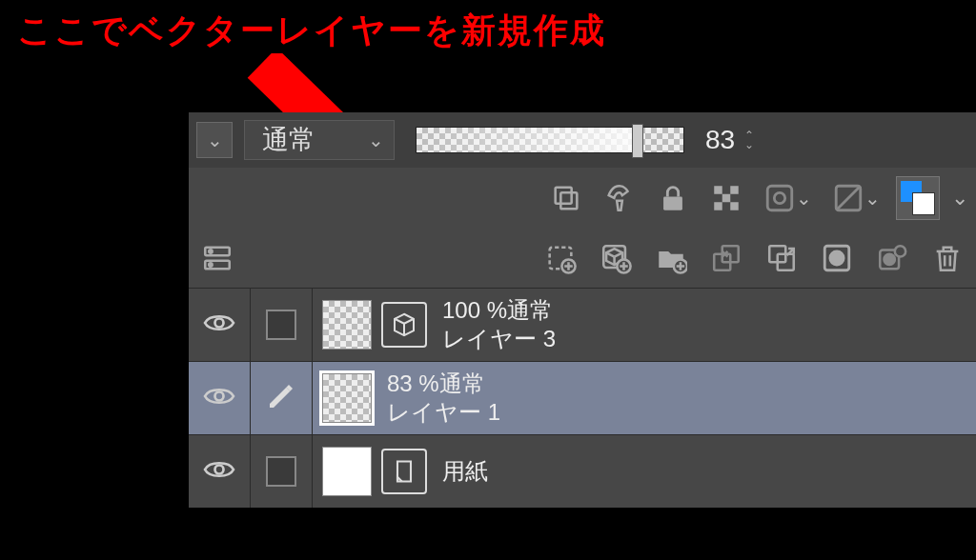 The height and width of the screenshot is (560, 976). I want to click on opacity-value: 83, so click(721, 140).